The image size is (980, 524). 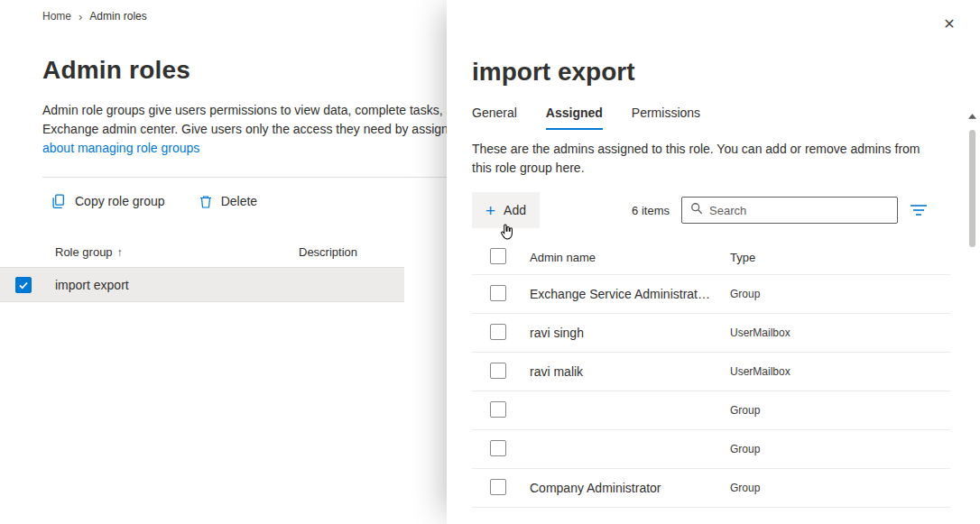 I want to click on select-all-checkbox, so click(x=498, y=256).